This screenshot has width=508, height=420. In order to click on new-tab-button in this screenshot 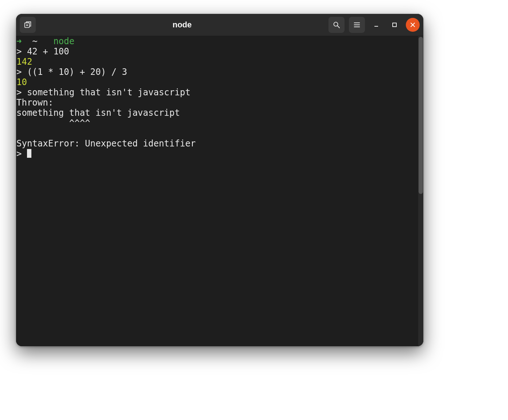, I will do `click(28, 25)`.